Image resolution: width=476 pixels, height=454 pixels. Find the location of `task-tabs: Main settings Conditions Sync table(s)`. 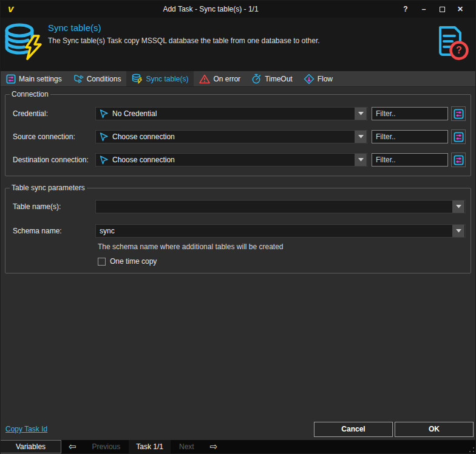

task-tabs: Main settings Conditions Sync table(s) is located at coordinates (238, 79).